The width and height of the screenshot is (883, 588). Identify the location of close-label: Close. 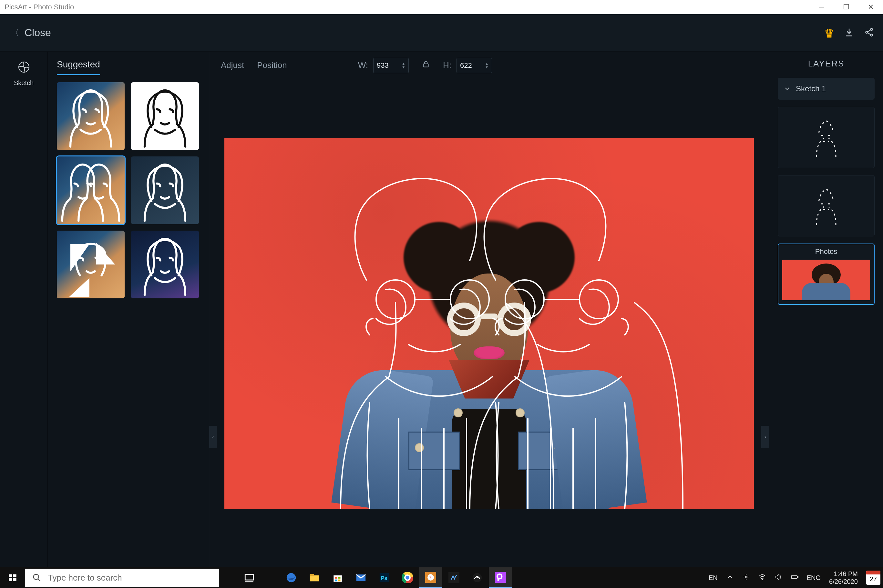
(38, 33).